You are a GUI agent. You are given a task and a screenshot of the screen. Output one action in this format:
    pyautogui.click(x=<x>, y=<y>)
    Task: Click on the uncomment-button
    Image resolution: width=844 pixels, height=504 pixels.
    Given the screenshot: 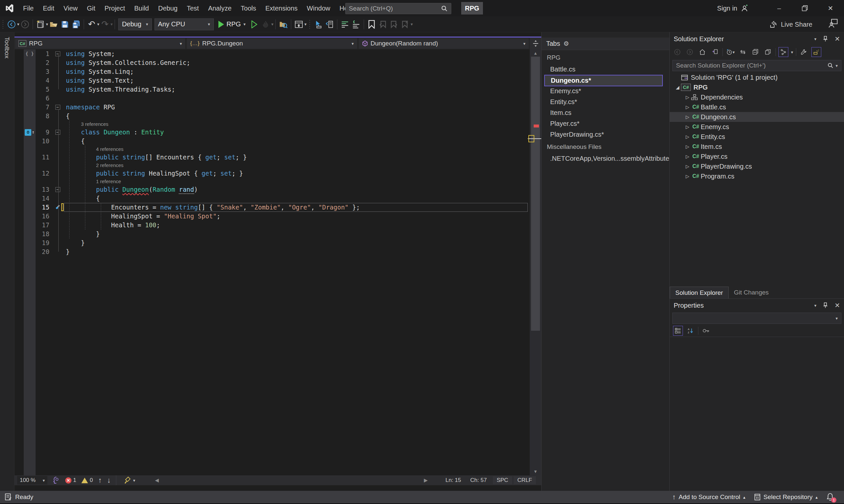 What is the action you would take?
    pyautogui.click(x=356, y=24)
    